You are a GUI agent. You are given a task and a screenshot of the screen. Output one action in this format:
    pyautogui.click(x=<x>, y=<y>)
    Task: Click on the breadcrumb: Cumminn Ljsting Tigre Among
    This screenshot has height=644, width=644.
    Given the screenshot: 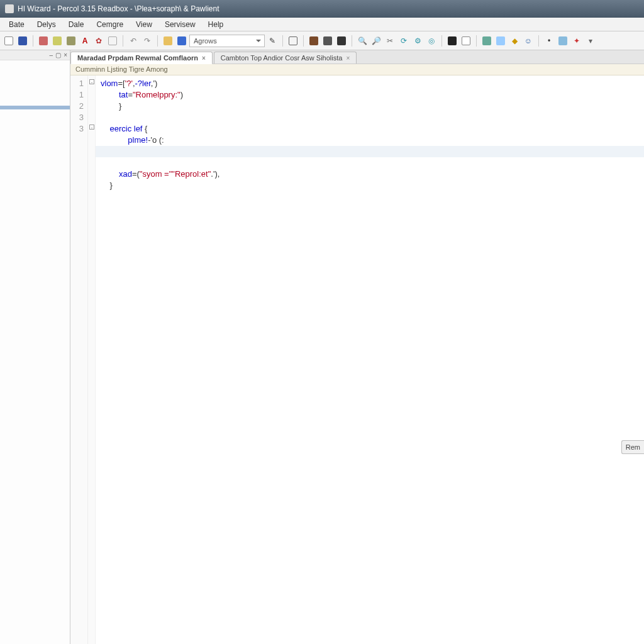 What is the action you would take?
    pyautogui.click(x=357, y=70)
    